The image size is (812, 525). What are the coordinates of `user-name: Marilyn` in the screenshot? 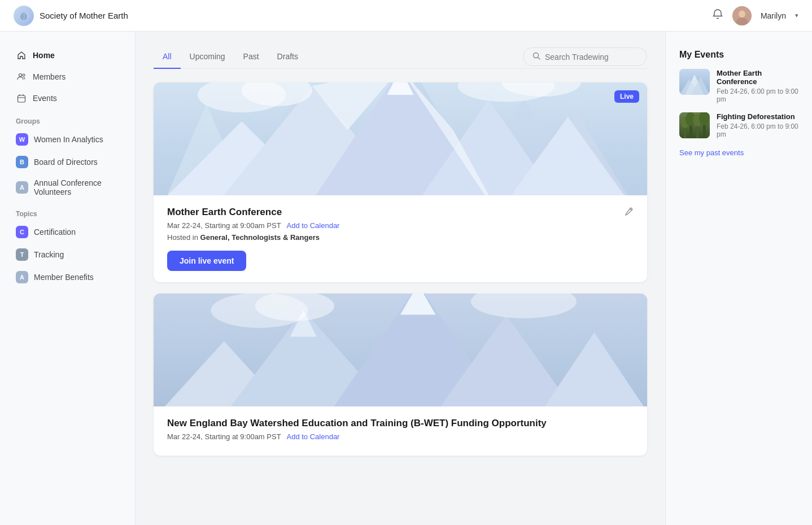 It's located at (774, 16).